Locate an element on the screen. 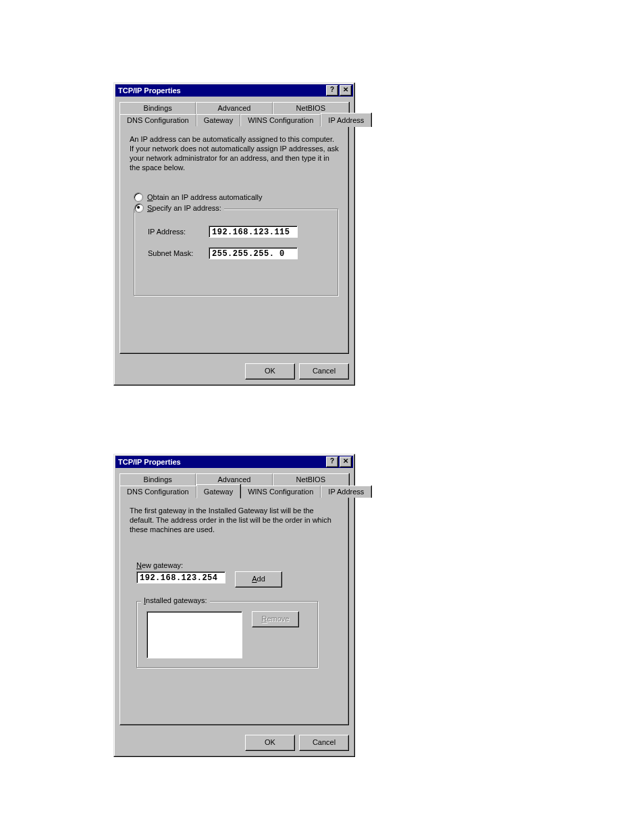 The width and height of the screenshot is (644, 834). new-gateway-label: New gateway: is located at coordinates (238, 565).